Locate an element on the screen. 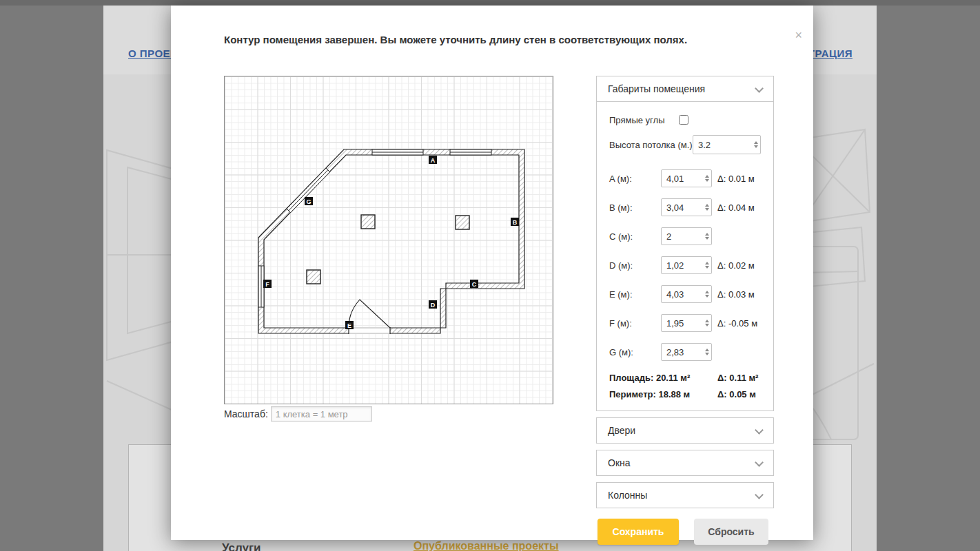  wall-marker-d: D is located at coordinates (433, 304).